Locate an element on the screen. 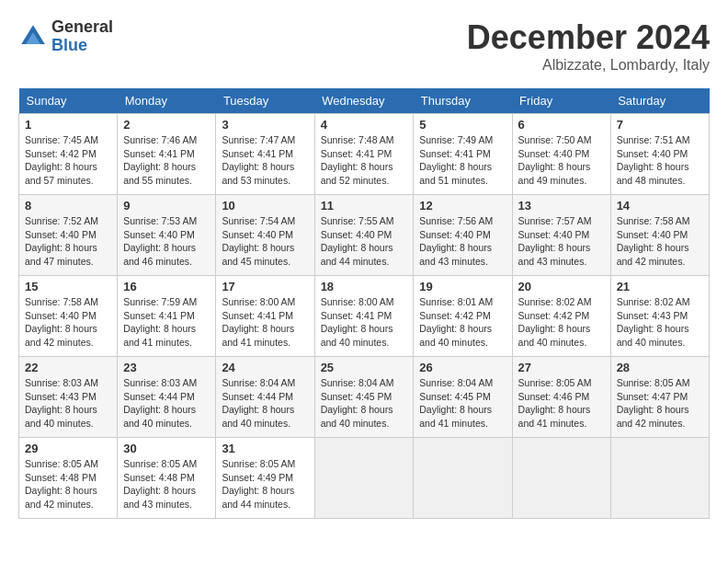 Image resolution: width=728 pixels, height=563 pixels. location: Albizzate, Lombardy, Italy is located at coordinates (588, 65).